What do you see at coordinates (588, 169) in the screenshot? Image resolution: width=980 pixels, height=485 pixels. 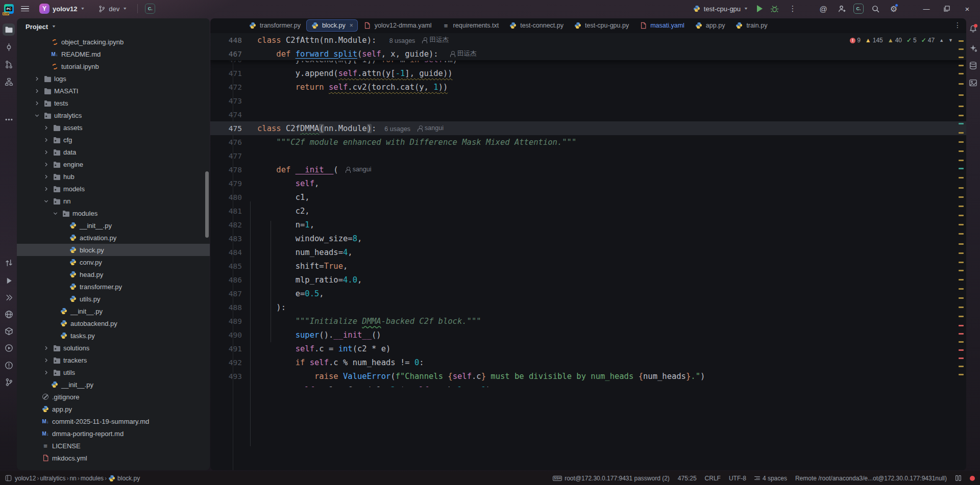 I see `code-line: 478 def __init__(sangui` at bounding box center [588, 169].